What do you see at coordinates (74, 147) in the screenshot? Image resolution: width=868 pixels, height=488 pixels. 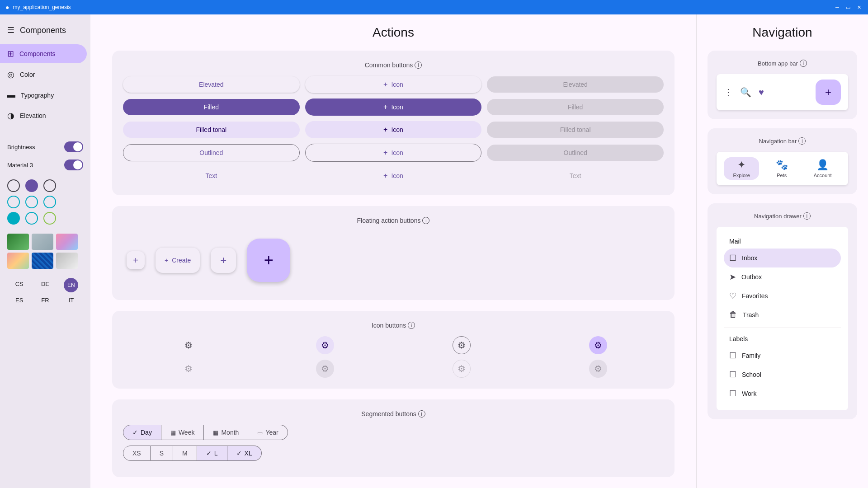 I see `brightness-toggle` at bounding box center [74, 147].